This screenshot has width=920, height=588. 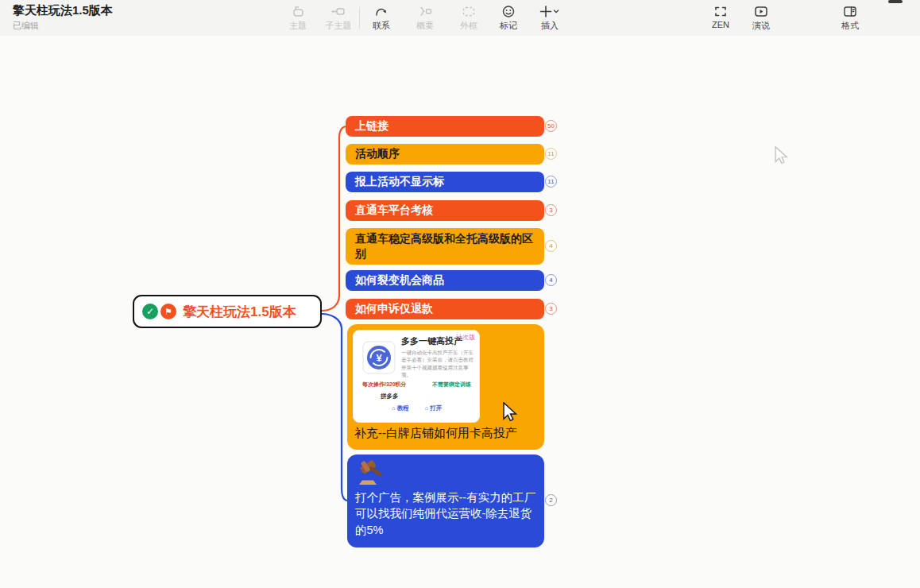 I want to click on toolbar-button-topic: 主题, so click(x=298, y=17).